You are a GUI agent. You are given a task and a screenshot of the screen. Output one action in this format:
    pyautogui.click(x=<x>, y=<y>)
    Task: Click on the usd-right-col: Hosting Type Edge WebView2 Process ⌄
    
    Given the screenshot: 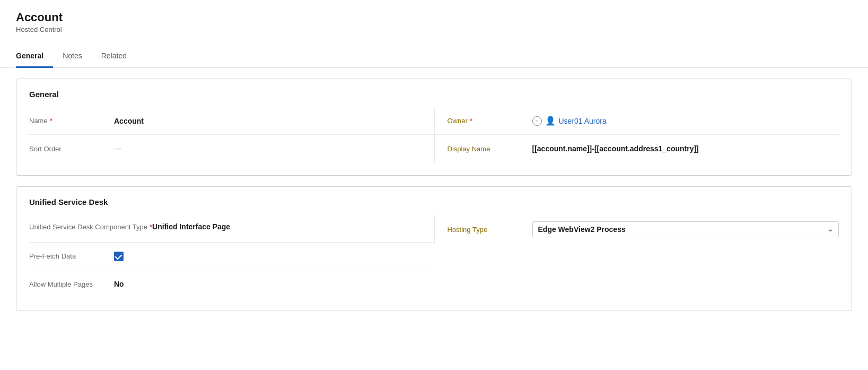 What is the action you would take?
    pyautogui.click(x=637, y=256)
    